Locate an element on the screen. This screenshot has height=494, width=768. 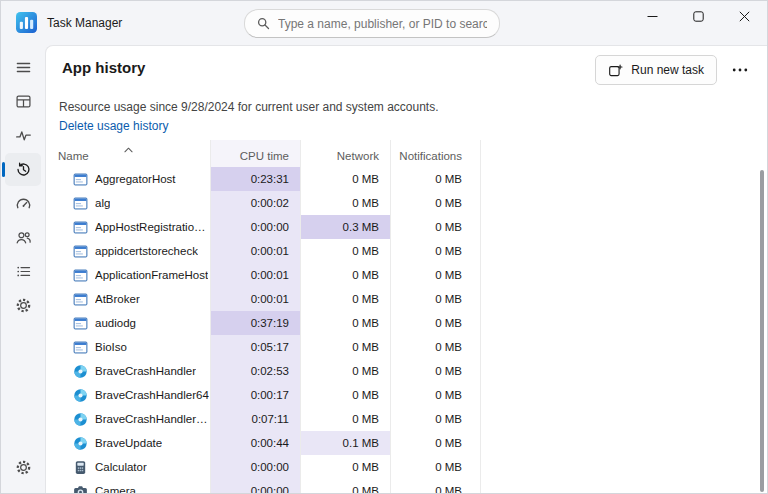
ellipsis-icon is located at coordinates (740, 70).